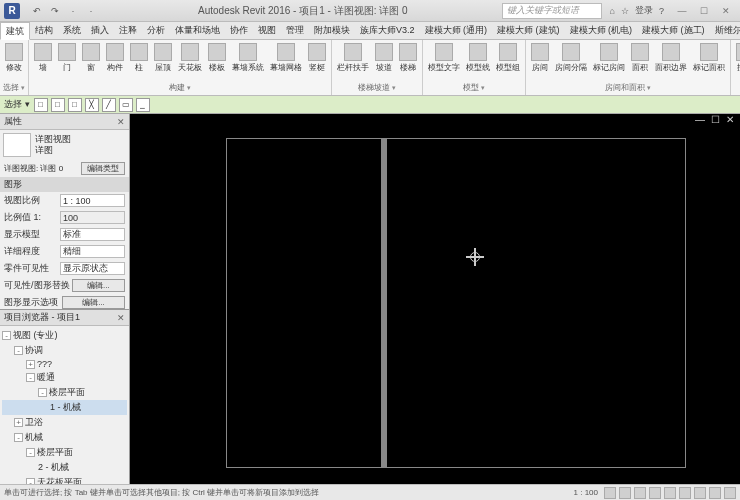  I want to click on ribbon-button: 面积, so click(640, 58).